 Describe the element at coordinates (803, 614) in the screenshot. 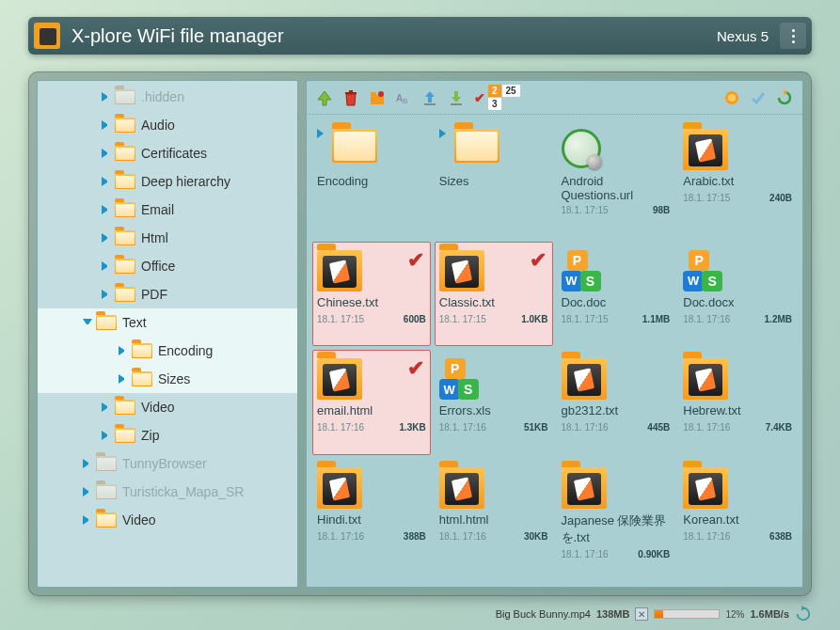

I see `status-refresh-button` at that location.